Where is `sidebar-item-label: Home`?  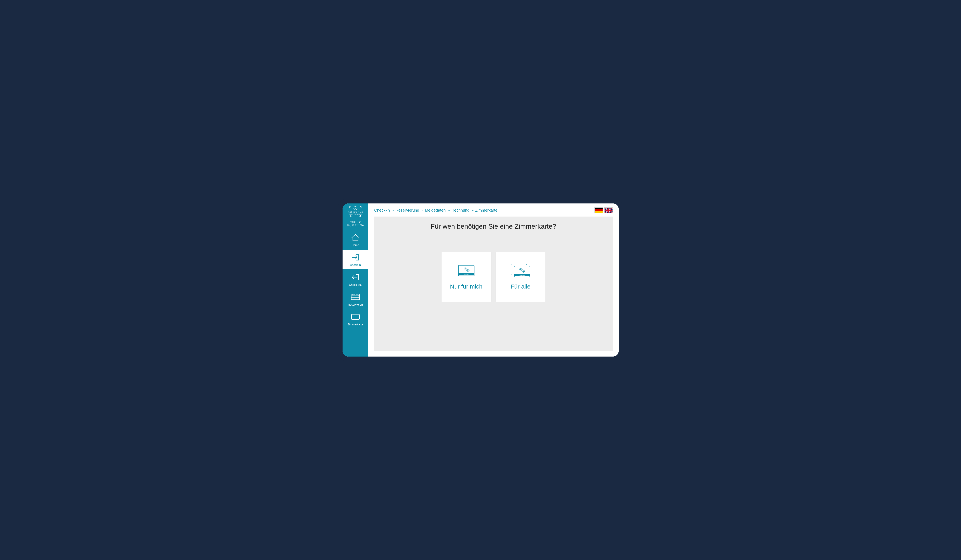 sidebar-item-label: Home is located at coordinates (355, 245).